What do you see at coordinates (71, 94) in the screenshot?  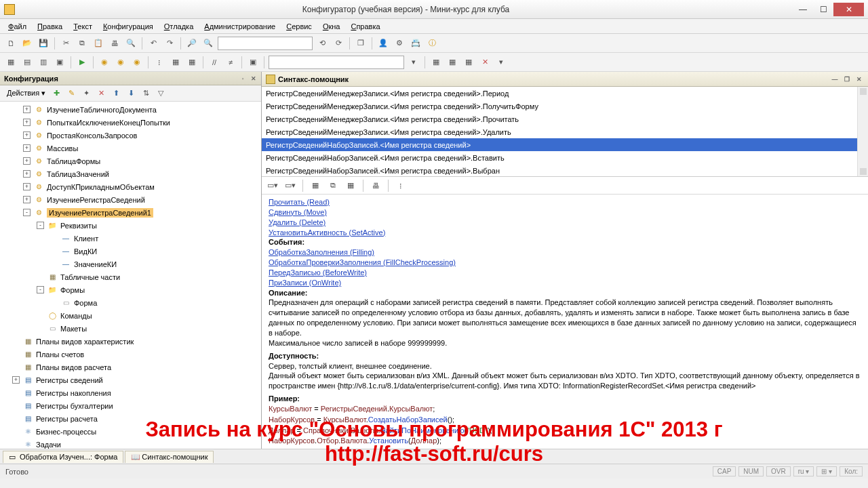 I see `edit-icon: ✎` at bounding box center [71, 94].